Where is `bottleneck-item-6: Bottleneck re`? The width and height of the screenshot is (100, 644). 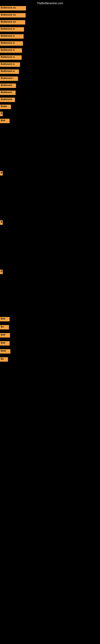 bottleneck-item-6: Bottleneck re is located at coordinates (11, 44).